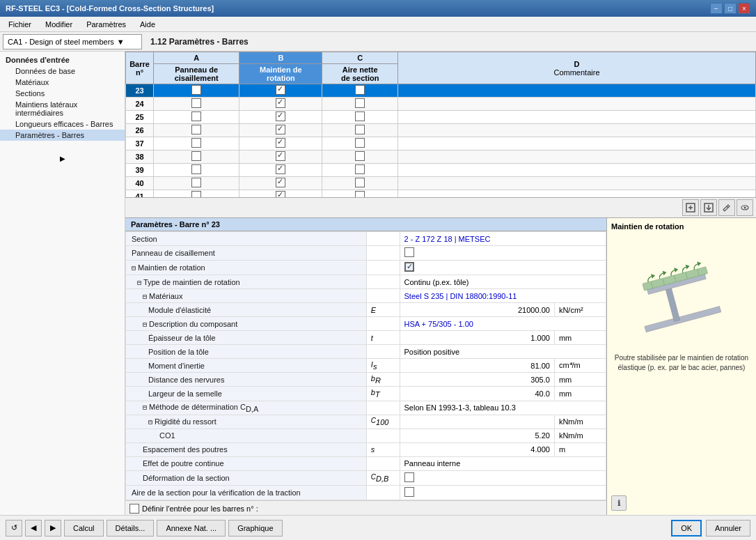 This screenshot has width=756, height=540. What do you see at coordinates (72, 42) in the screenshot?
I see `case-dropdown: CA1 - Design of steel members ▼` at bounding box center [72, 42].